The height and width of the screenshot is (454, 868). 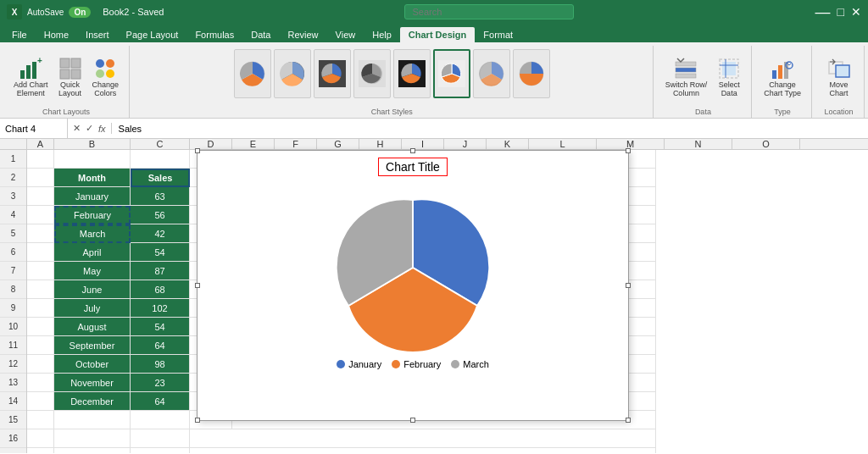 I want to click on cancel-icon: ✕, so click(x=76, y=129).